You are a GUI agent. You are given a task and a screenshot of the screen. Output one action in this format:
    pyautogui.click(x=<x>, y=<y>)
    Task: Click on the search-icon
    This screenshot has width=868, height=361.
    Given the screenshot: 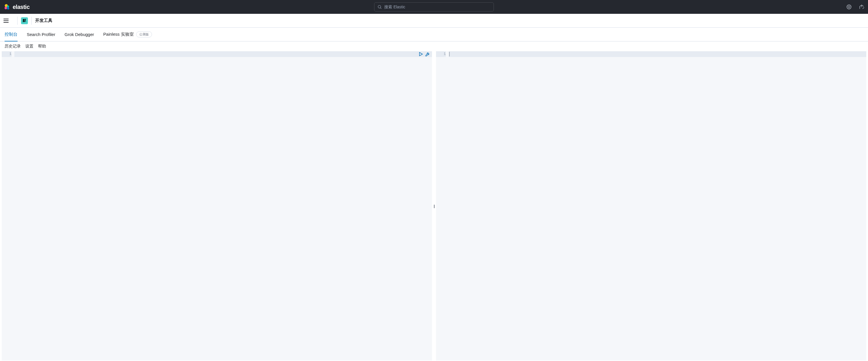 What is the action you would take?
    pyautogui.click(x=379, y=7)
    